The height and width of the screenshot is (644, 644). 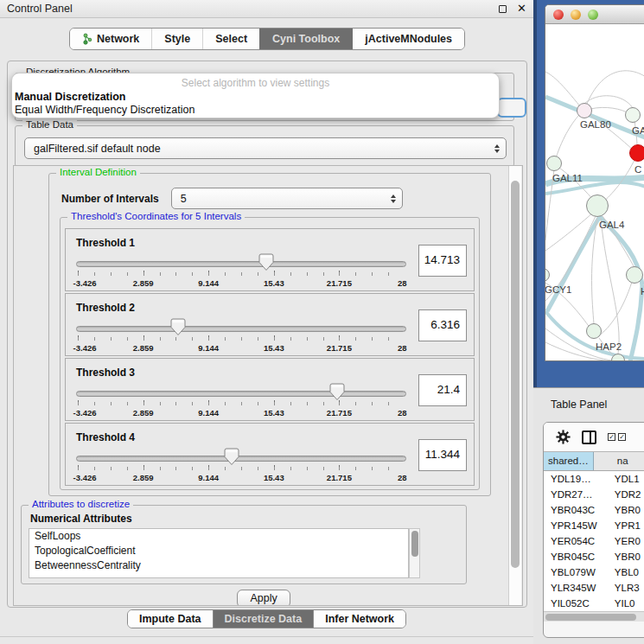 I want to click on threshold-panel: Threshold 3 -3.426 2.859 9.144 15.43, so click(x=270, y=389).